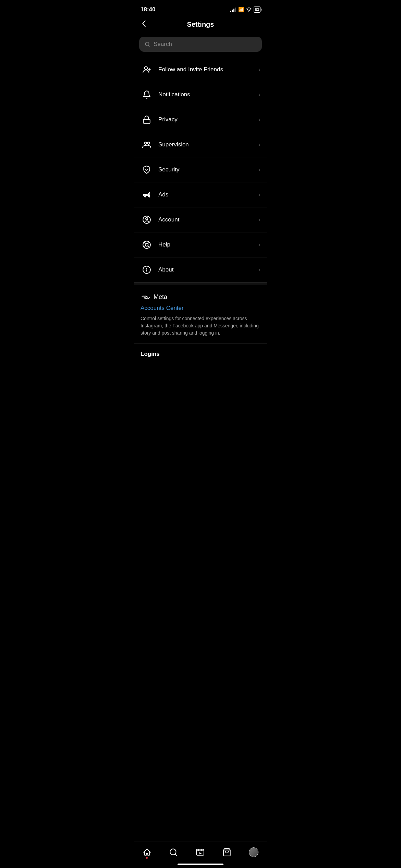 The width and height of the screenshot is (401, 868). I want to click on settings-item-notifications: Notifications ›, so click(200, 95).